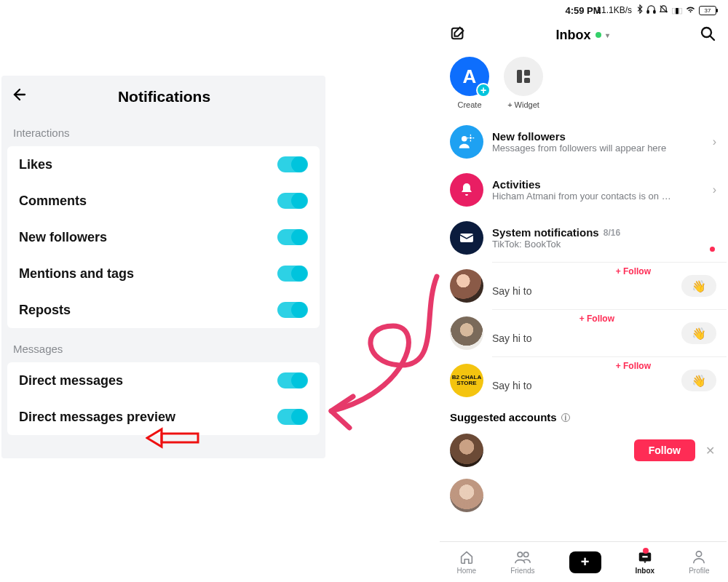  Describe the element at coordinates (163, 201) in the screenshot. I see `row-comments: Comments` at that location.